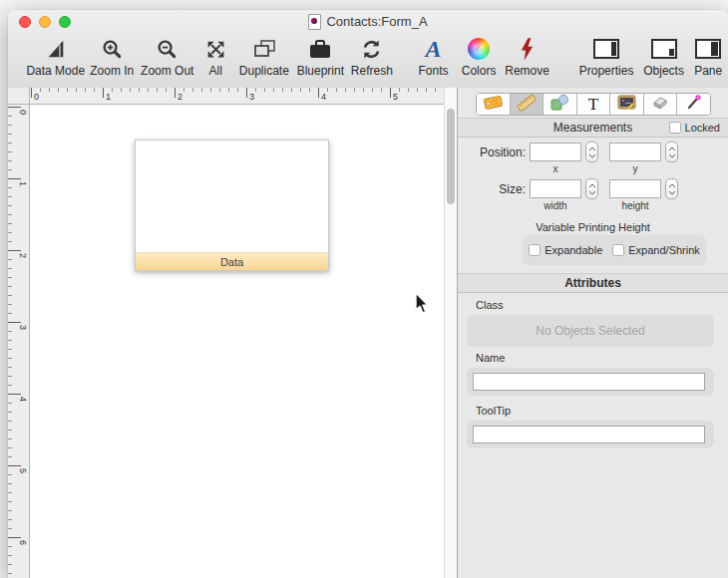 Image resolution: width=728 pixels, height=578 pixels. What do you see at coordinates (618, 250) in the screenshot?
I see `expand-shrink-checkbox` at bounding box center [618, 250].